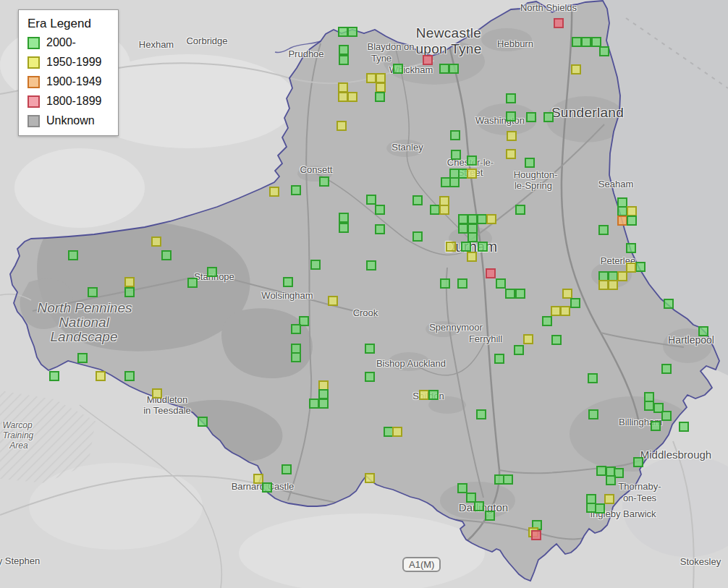  Describe the element at coordinates (622, 221) in the screenshot. I see `era-marker-1900-1949` at that location.